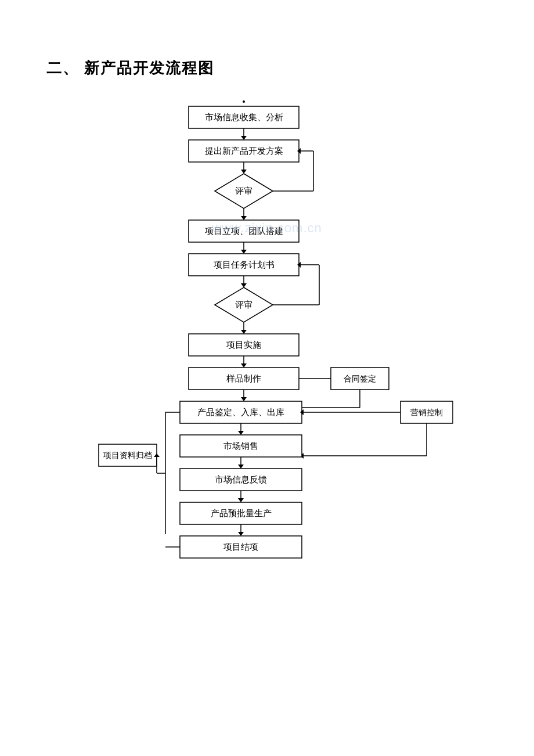 The width and height of the screenshot is (534, 756). What do you see at coordinates (241, 513) in the screenshot?
I see `node-n12: 产品预批量生产` at bounding box center [241, 513].